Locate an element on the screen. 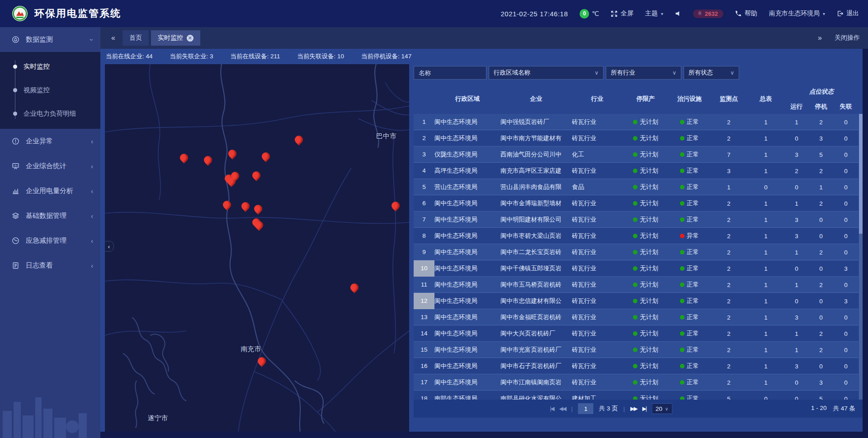  sidebar-subitem-realtime-monitor: 实时监控 is located at coordinates (50, 66).